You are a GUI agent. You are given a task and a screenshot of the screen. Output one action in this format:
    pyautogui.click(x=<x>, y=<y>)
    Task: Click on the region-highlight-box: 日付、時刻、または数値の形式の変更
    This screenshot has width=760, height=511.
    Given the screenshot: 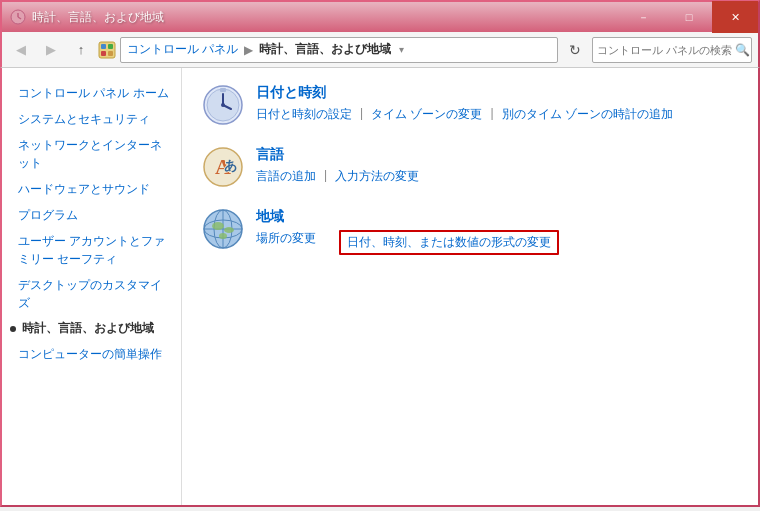 What is the action you would take?
    pyautogui.click(x=449, y=242)
    